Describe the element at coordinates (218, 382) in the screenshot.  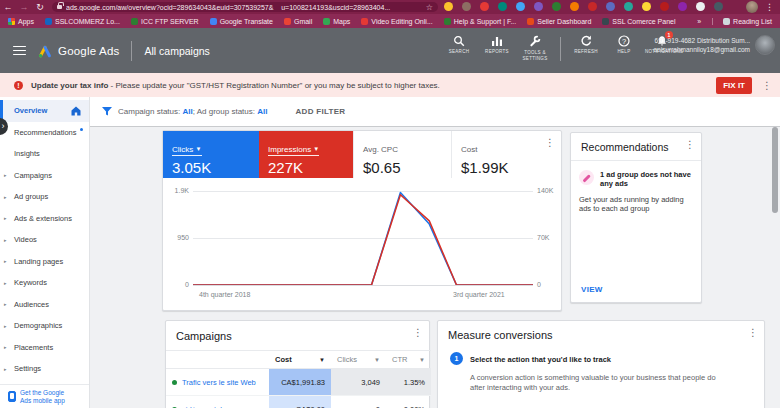
I see `table-row-campaign-name: Trafic vers le site Web` at that location.